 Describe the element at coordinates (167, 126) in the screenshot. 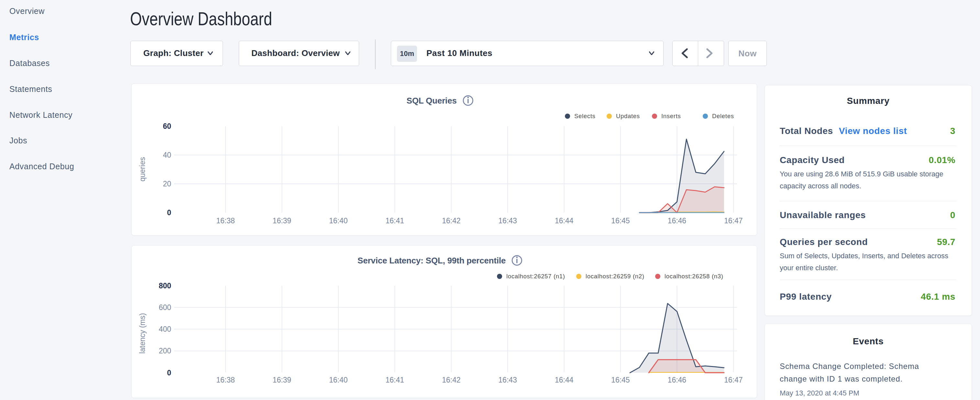

I see `svg-text: 60` at that location.